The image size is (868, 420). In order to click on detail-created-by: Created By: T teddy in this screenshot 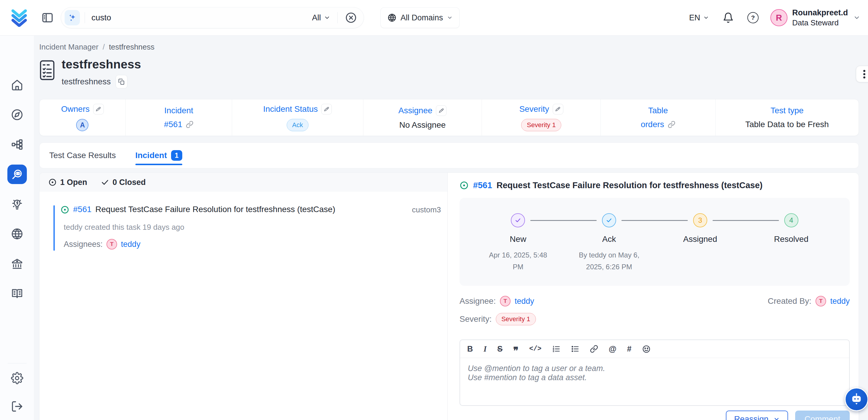, I will do `click(809, 301)`.